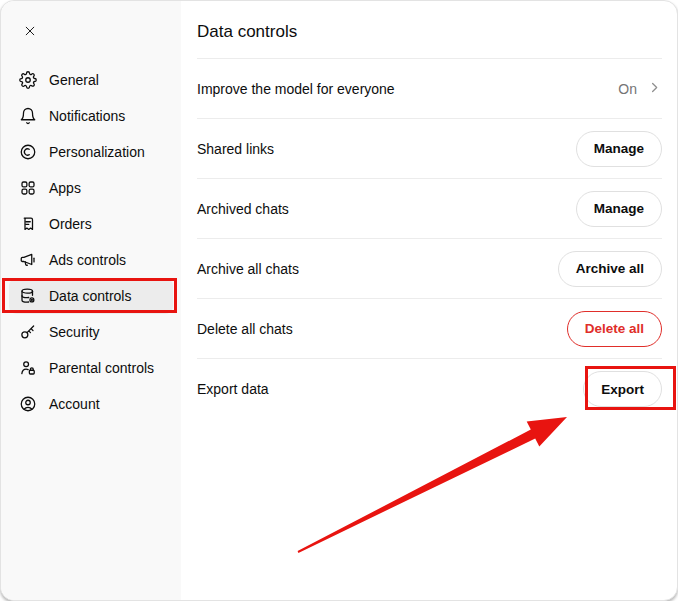 The width and height of the screenshot is (678, 601). I want to click on sidebar-item-parental-controls: Parental controls, so click(91, 368).